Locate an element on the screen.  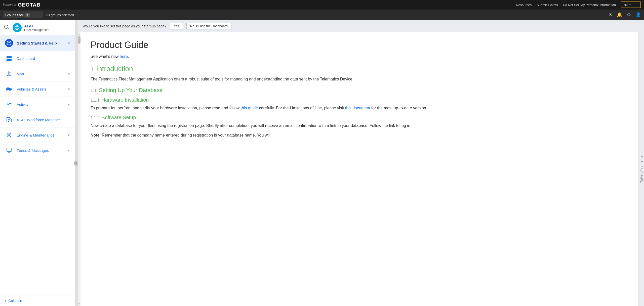
this-document-link: this document is located at coordinates (358, 108).